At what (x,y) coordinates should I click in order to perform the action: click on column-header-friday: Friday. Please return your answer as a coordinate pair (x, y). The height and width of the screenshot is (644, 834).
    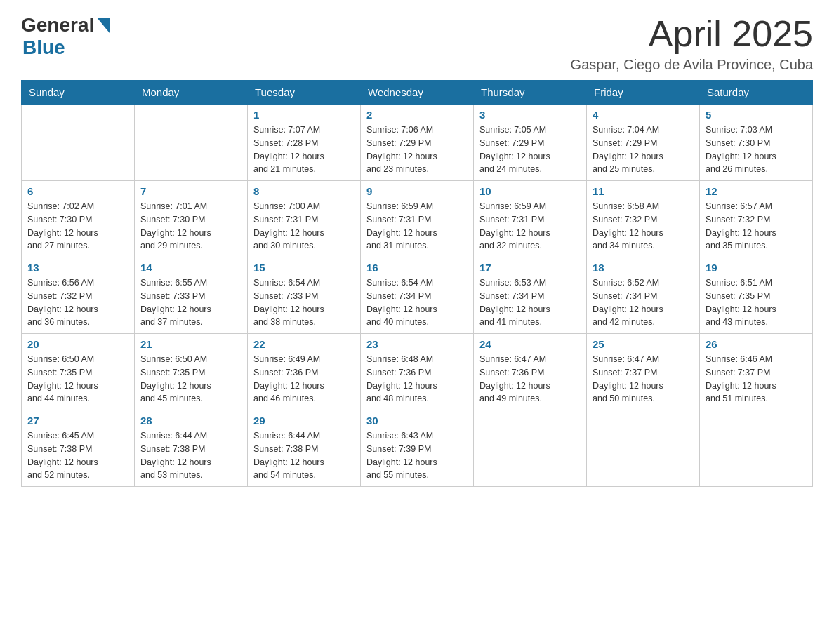
    Looking at the image, I should click on (643, 93).